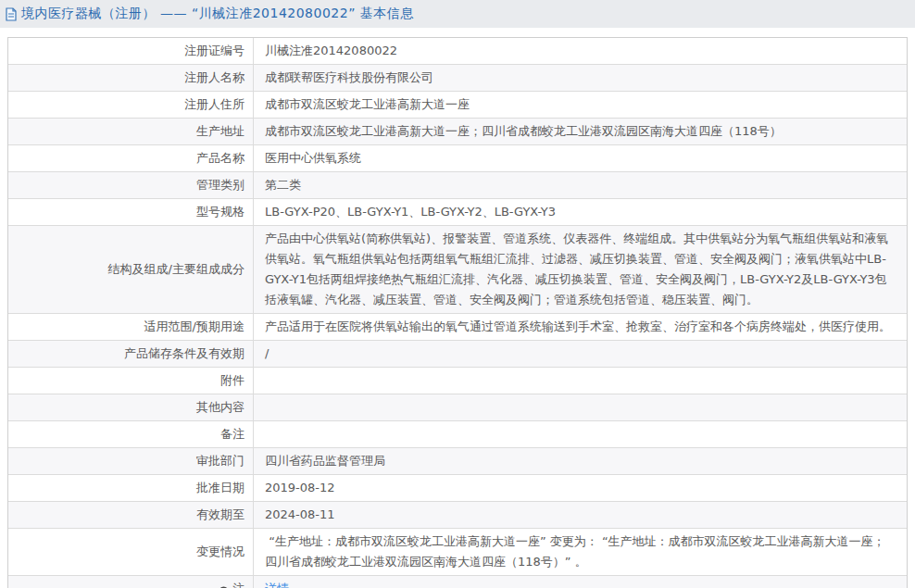  I want to click on row-value: 川械注准20142080022, so click(332, 51).